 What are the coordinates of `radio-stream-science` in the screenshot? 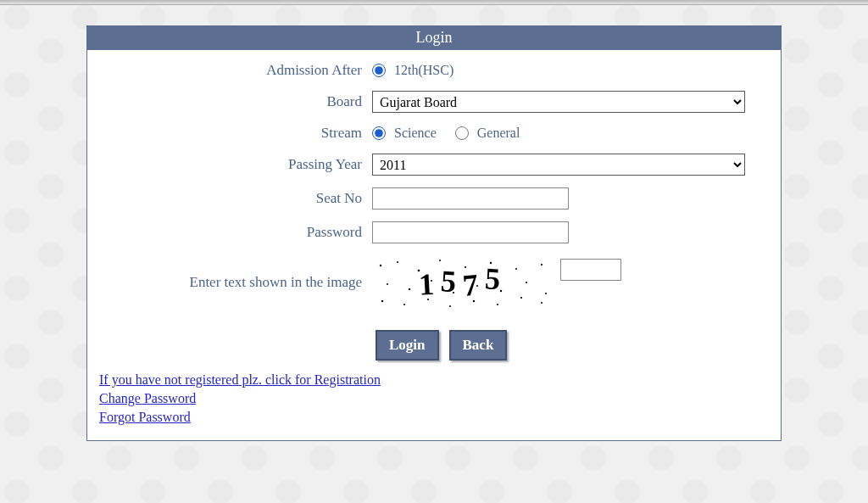 It's located at (379, 133).